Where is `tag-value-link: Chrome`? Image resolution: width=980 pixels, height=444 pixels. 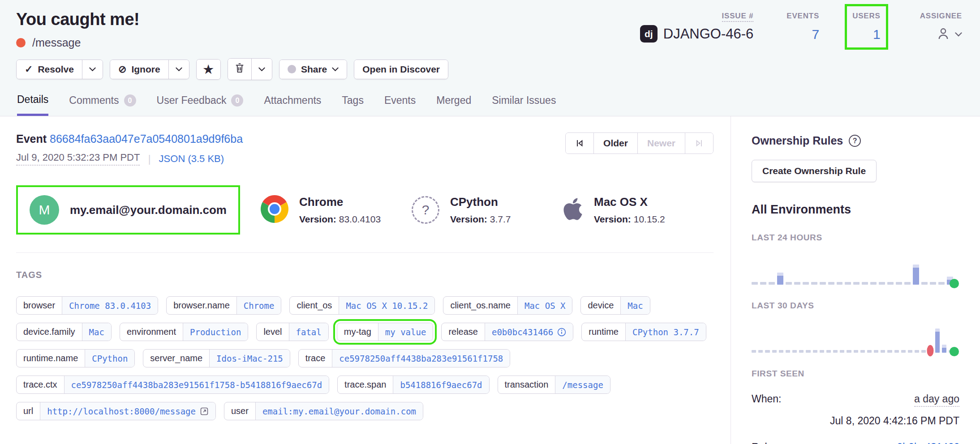 tag-value-link: Chrome is located at coordinates (259, 305).